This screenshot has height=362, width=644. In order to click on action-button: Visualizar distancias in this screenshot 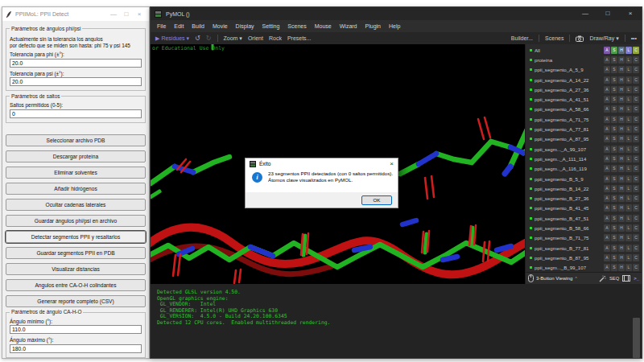, I will do `click(76, 269)`.